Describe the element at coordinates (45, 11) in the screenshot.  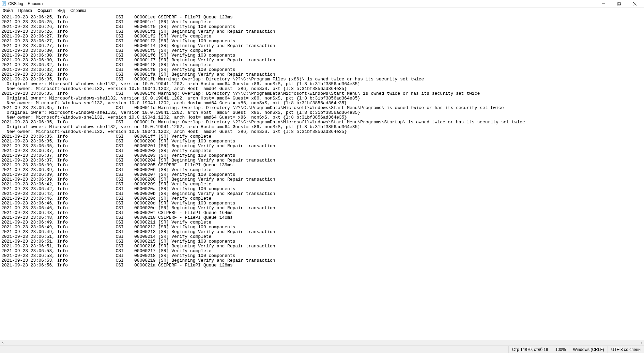
I see `menu-format: Формат` at that location.